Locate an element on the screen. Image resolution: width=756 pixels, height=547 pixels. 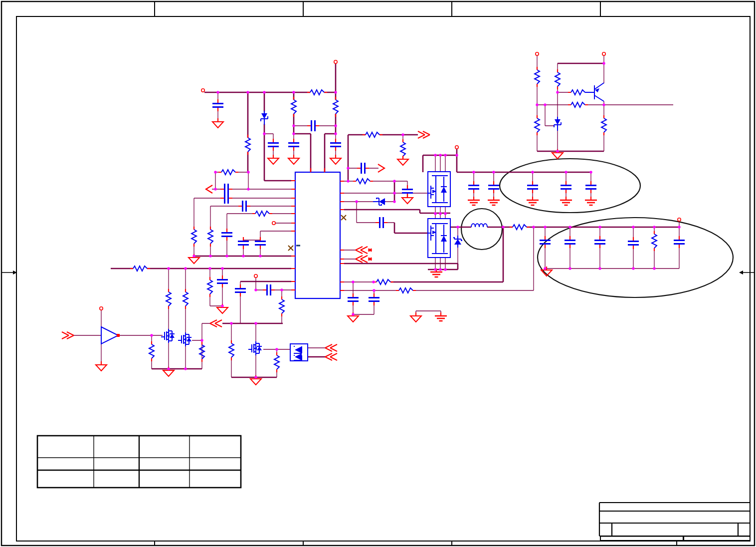
opamp-output-dot is located at coordinates (118, 335).